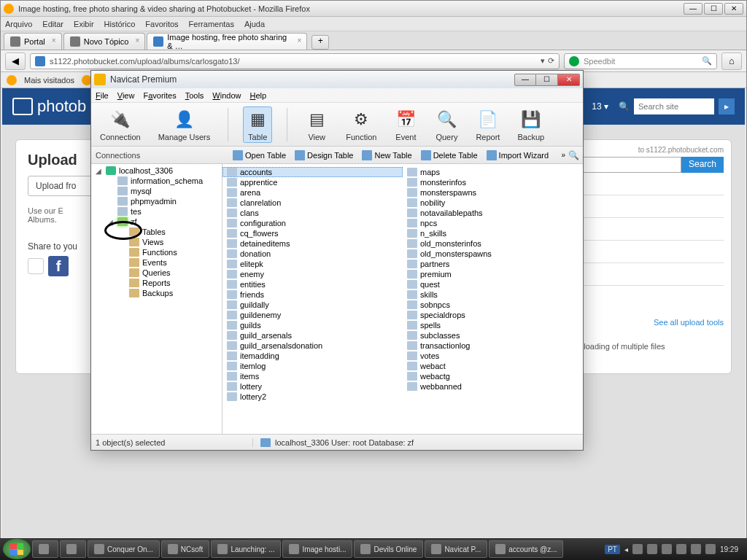  Describe the element at coordinates (727, 106) in the screenshot. I see `search-go-button: ▸` at that location.